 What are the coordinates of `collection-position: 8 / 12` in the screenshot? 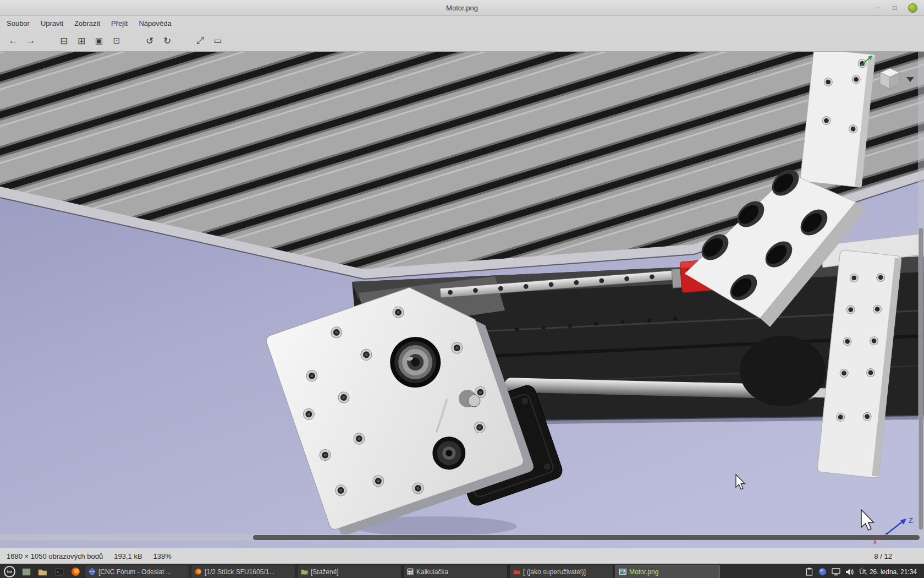 It's located at (883, 556).